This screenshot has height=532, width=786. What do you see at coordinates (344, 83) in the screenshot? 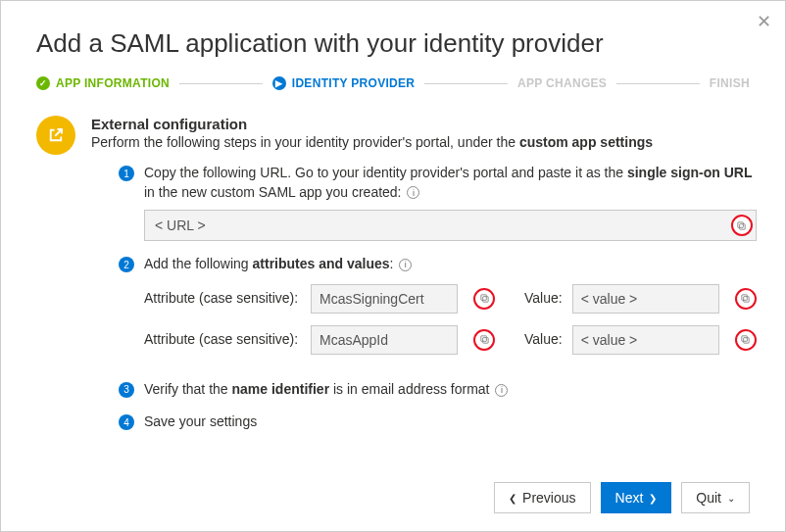
I see `step-identity-provider: ▶ IDENTITY PROVIDER` at bounding box center [344, 83].